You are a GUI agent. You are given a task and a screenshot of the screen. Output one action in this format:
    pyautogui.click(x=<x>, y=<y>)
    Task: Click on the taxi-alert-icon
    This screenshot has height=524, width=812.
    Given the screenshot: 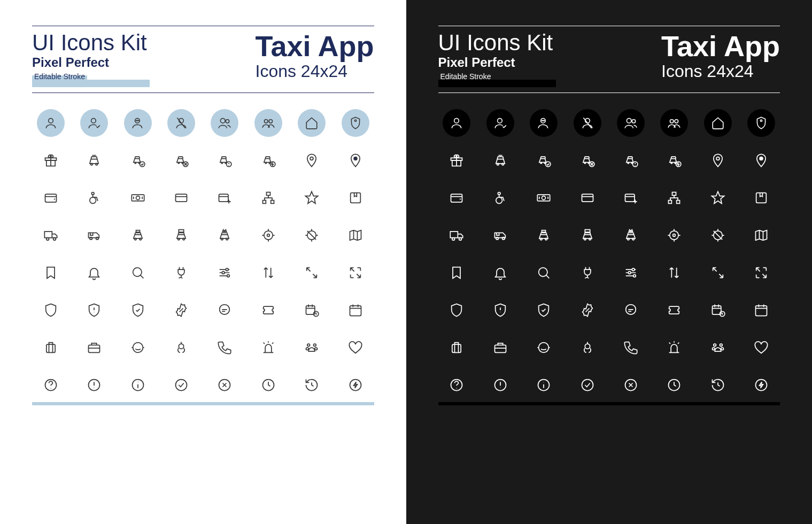 What is the action you would take?
    pyautogui.click(x=631, y=160)
    